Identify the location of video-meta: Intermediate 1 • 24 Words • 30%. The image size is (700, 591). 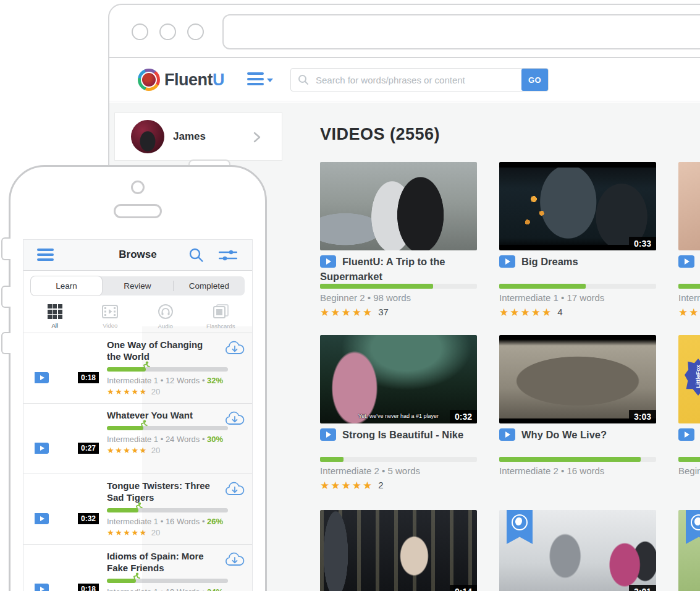
(177, 439).